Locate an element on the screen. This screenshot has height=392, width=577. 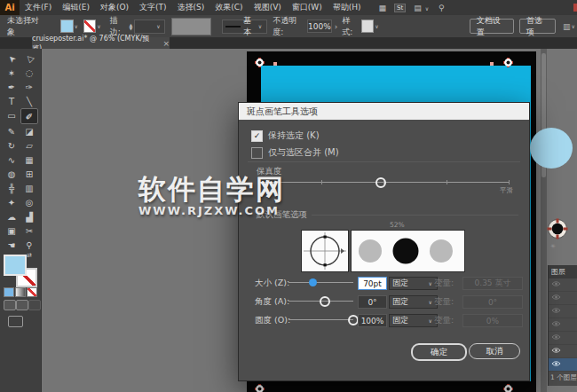
checkbox-unchecked-icon is located at coordinates (257, 153).